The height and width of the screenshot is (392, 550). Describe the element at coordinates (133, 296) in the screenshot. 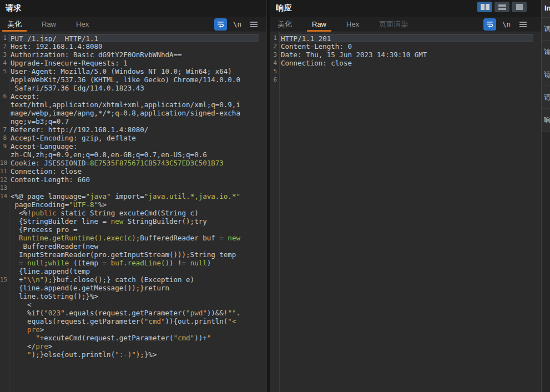

I see `code-line: line.toString();}%>` at that location.